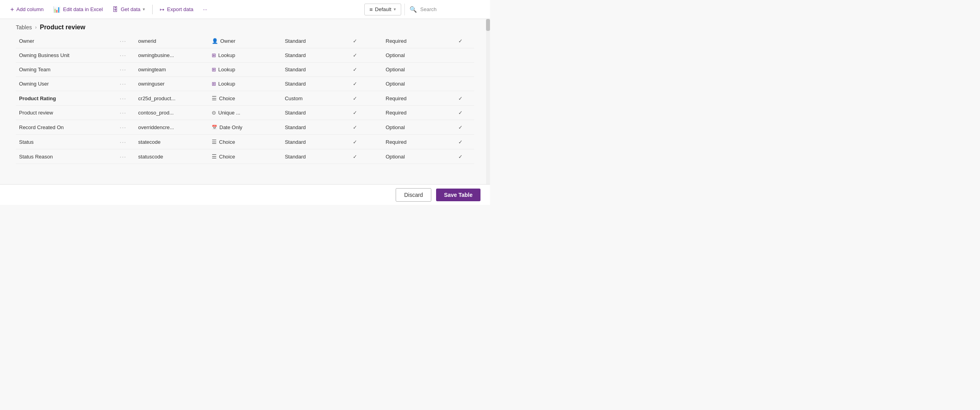 The image size is (980, 410). What do you see at coordinates (245, 128) in the screenshot?
I see `datatype: 📅 Date Only` at bounding box center [245, 128].